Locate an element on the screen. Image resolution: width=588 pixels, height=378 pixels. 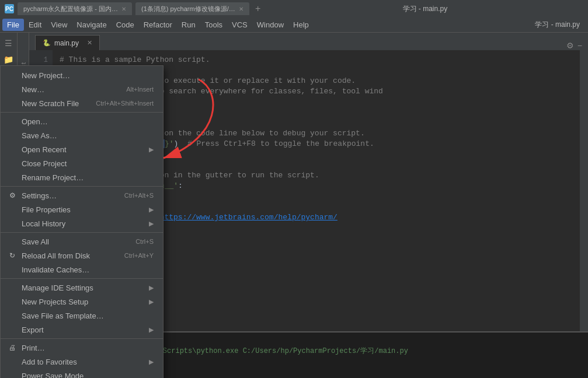
new-project-icon is located at coordinates (12, 75).